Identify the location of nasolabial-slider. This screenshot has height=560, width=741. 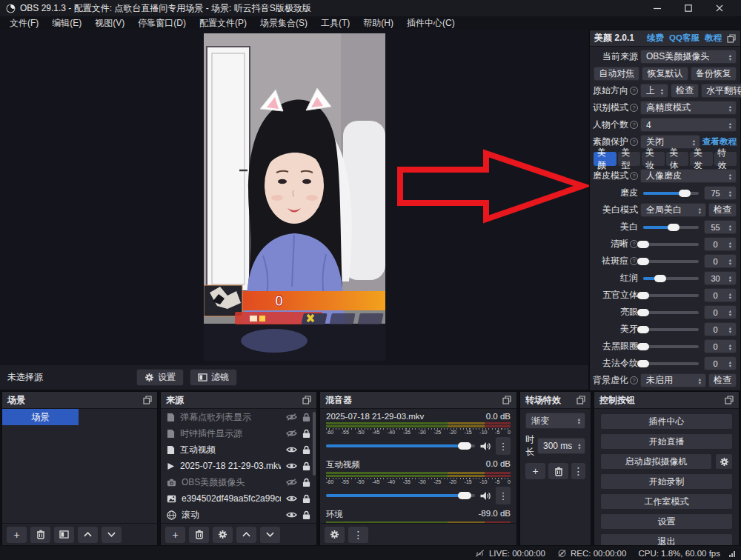
(671, 364).